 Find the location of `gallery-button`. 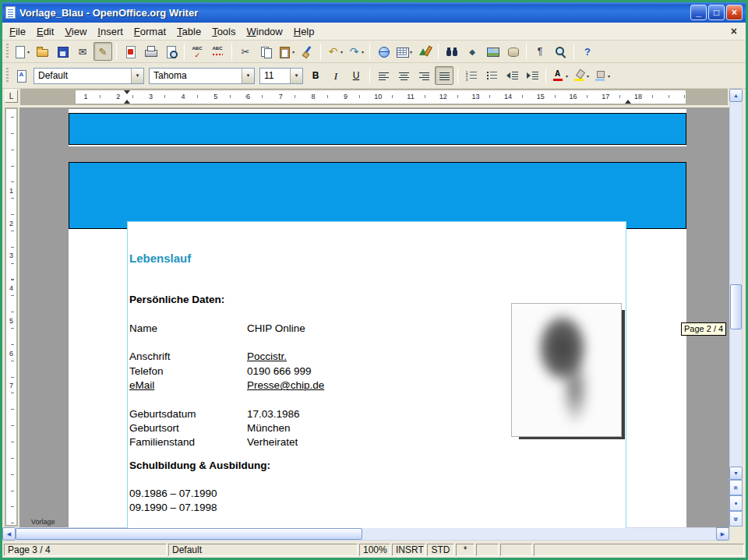

gallery-button is located at coordinates (492, 51).